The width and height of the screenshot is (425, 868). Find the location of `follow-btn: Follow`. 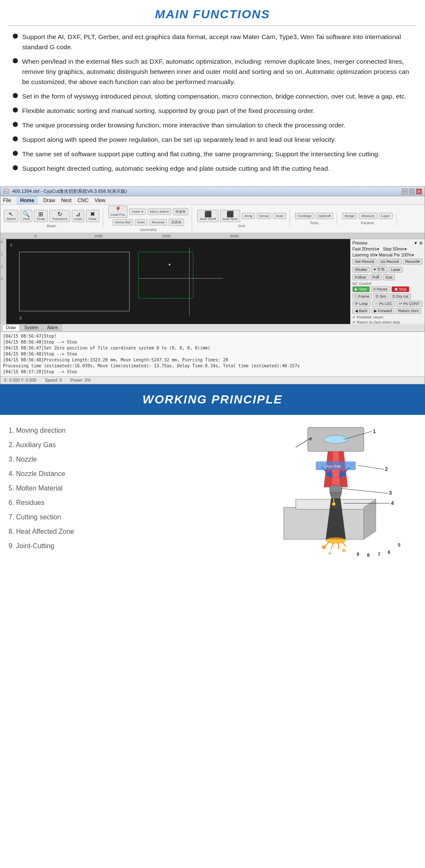

follow-btn: Follow is located at coordinates (360, 277).